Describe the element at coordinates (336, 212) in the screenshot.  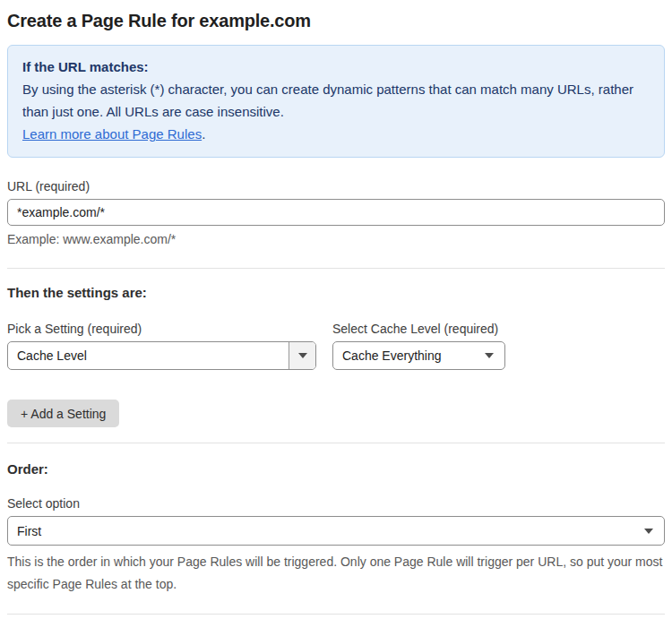
I see `url-input` at that location.